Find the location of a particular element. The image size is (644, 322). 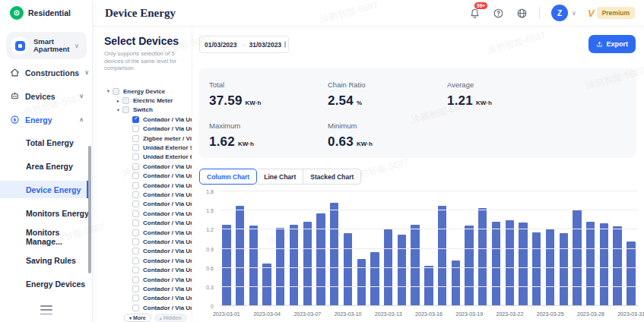

hidden-button: ▴Hidden is located at coordinates (170, 317).